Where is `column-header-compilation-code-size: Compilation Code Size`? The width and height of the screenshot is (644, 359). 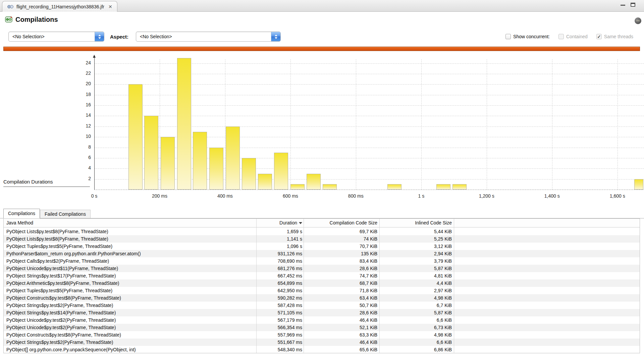 column-header-compilation-code-size: Compilation Code Size is located at coordinates (342, 223).